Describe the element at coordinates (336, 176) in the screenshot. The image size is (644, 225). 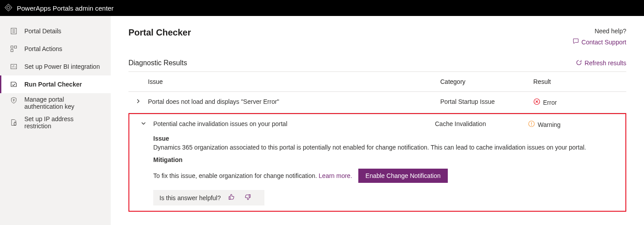
I see `learn-more-link: Learn more.` at that location.